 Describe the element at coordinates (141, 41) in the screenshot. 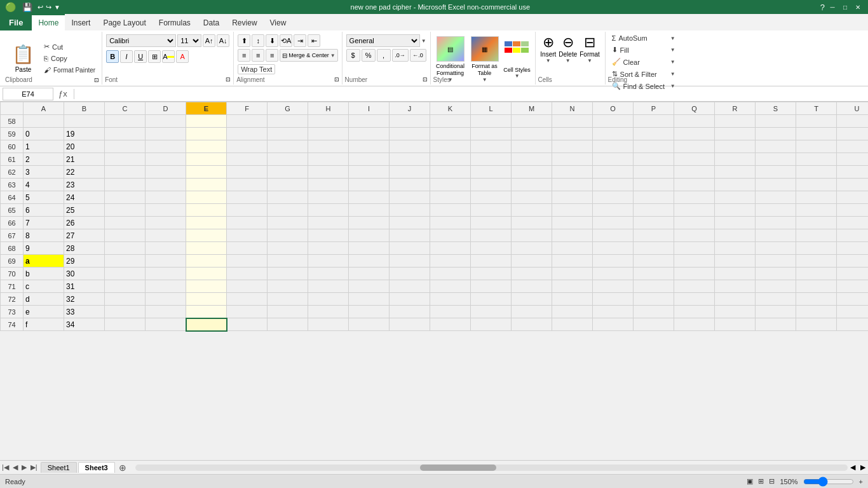

I see `font-name-select: Calibri` at that location.